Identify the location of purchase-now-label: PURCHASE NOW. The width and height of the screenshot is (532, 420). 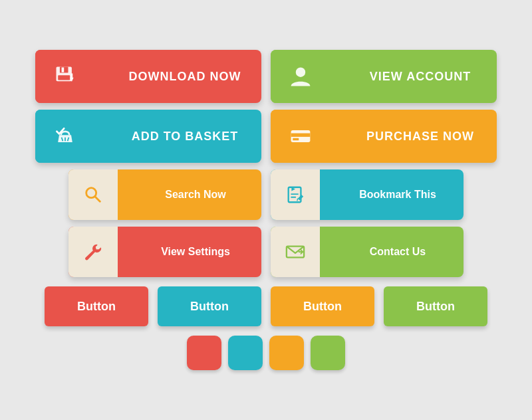
(414, 137).